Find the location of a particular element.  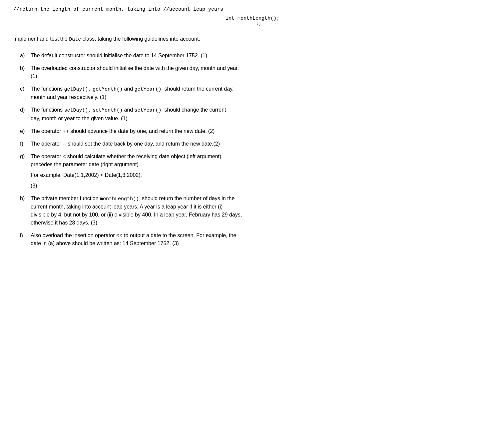

label-f: f) is located at coordinates (25, 144).